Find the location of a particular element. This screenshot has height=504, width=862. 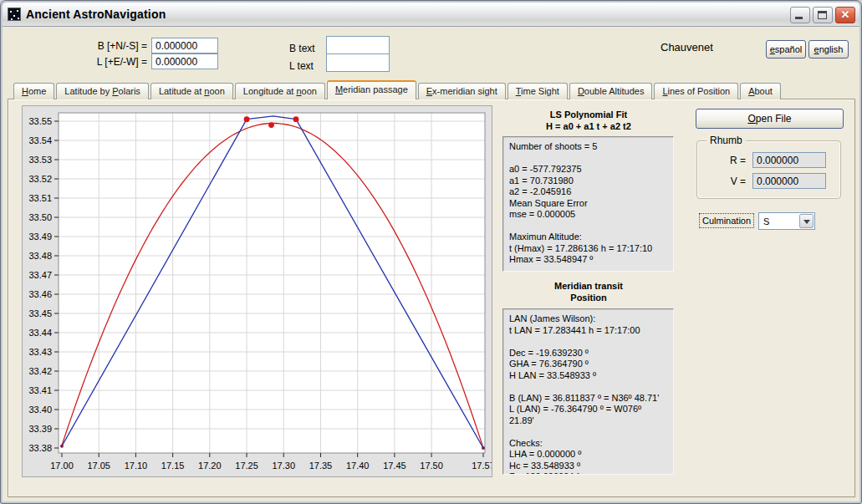

spanish-language-button: español is located at coordinates (786, 49).